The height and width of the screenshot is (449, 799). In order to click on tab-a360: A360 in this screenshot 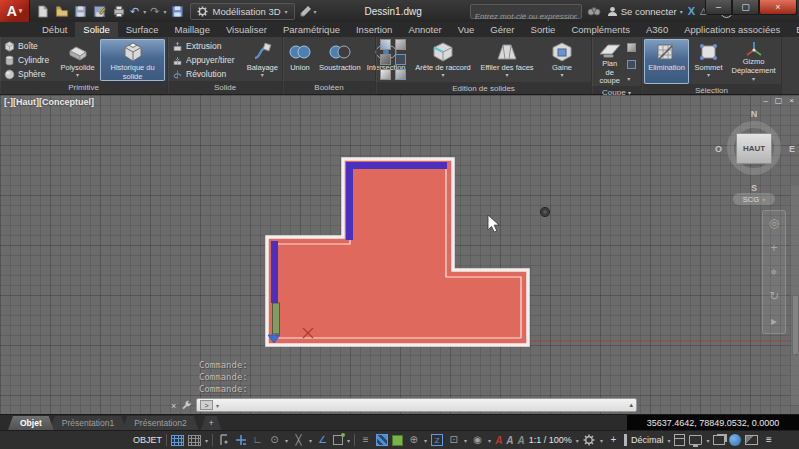, I will do `click(657, 30)`.